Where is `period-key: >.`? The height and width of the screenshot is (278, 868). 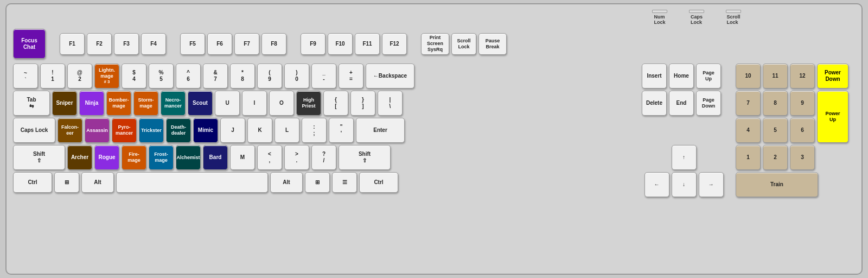
period-key: >. is located at coordinates (297, 157).